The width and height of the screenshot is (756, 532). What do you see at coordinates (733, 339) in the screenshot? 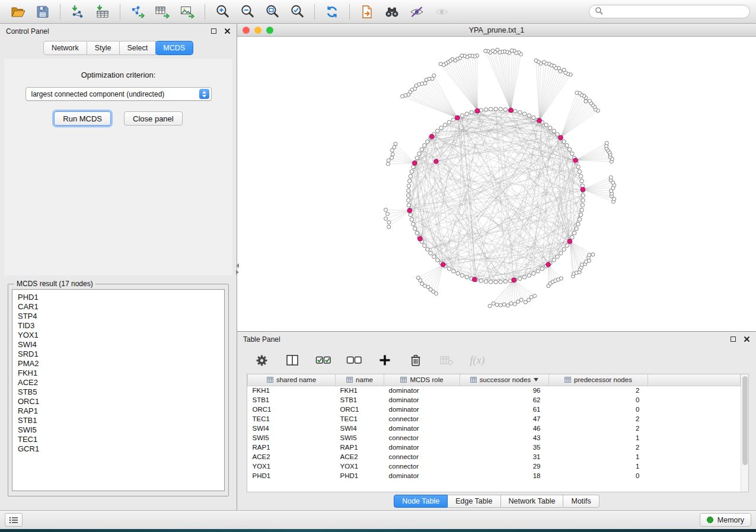
I see `float-table-panel-icon` at bounding box center [733, 339].